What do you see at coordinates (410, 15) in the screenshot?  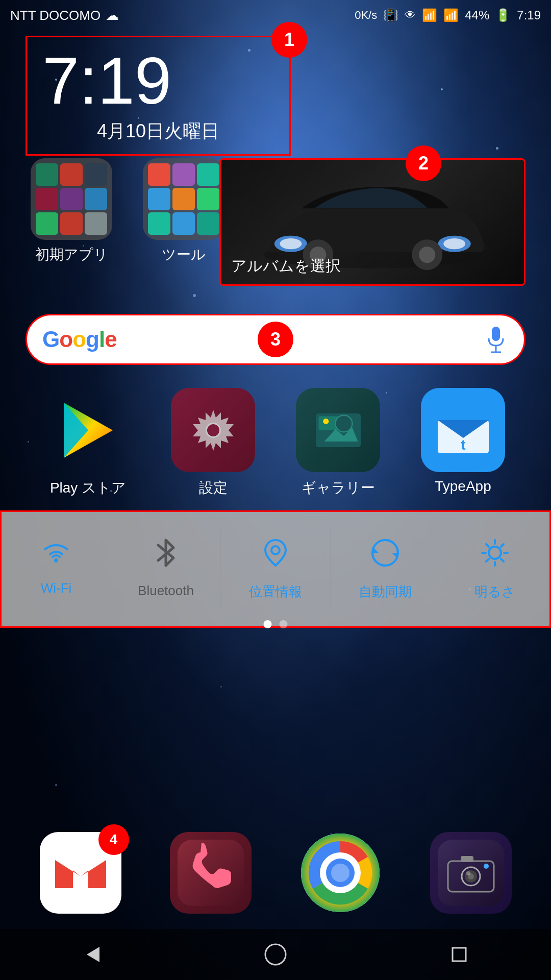 I see `eye-icon: 👁` at bounding box center [410, 15].